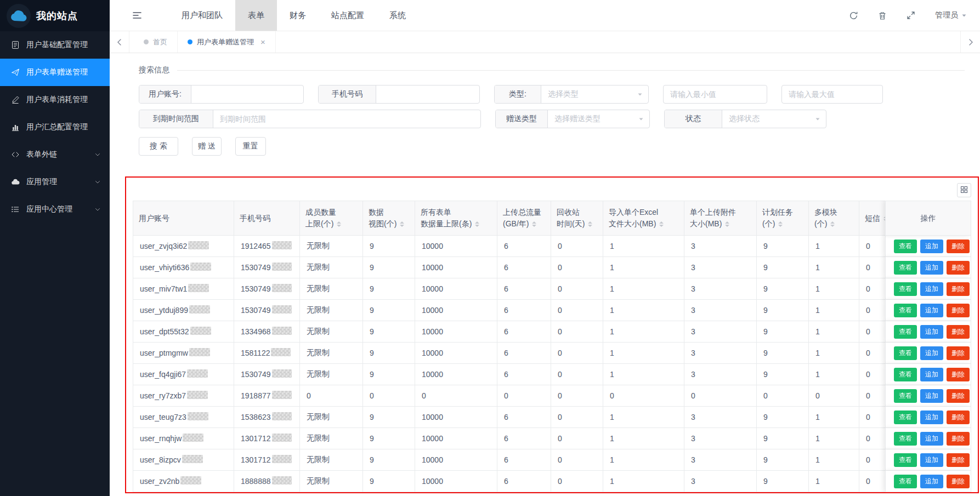  What do you see at coordinates (156, 42) in the screenshot?
I see `tab-1: 首页` at bounding box center [156, 42].